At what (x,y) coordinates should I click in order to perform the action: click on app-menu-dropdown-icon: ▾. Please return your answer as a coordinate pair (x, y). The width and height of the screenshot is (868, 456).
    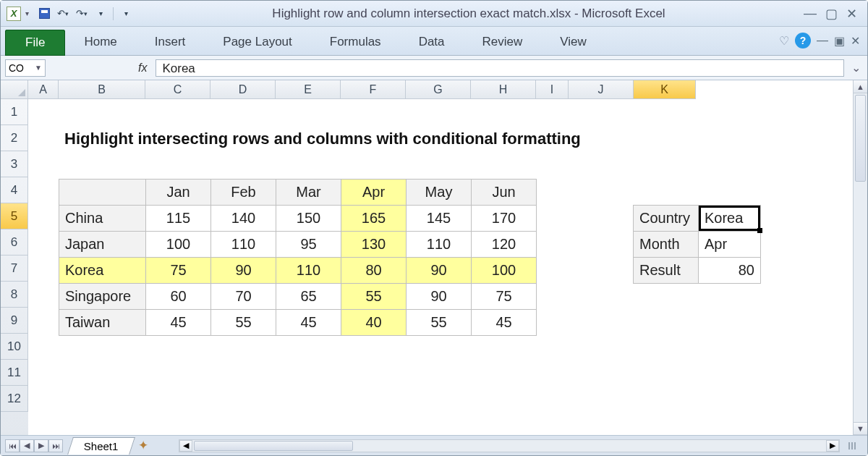
    Looking at the image, I should click on (27, 13).